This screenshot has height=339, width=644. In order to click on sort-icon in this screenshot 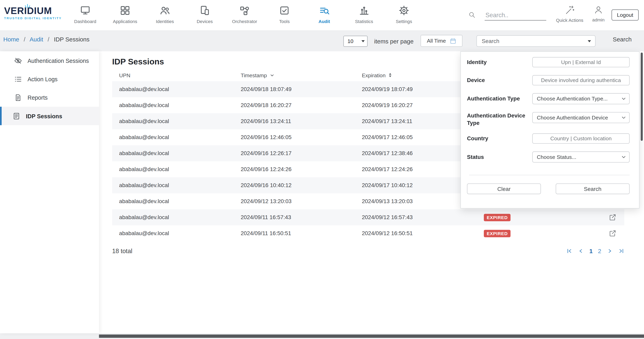, I will do `click(390, 75)`.